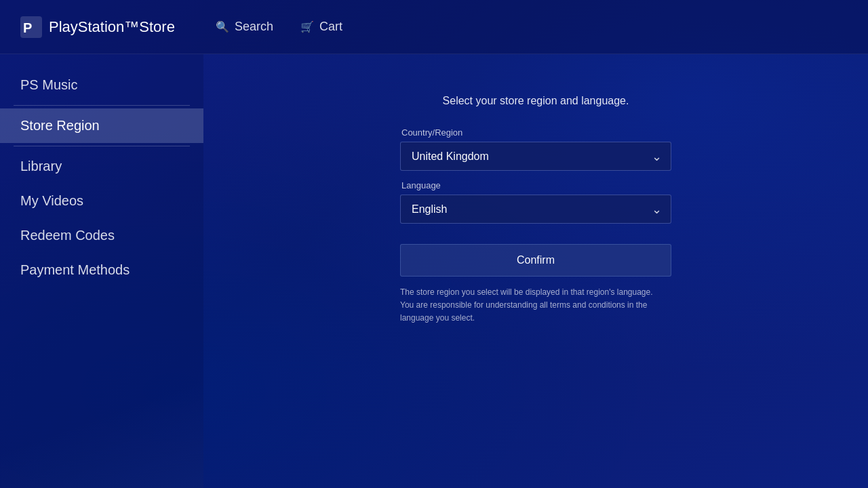 Image resolution: width=868 pixels, height=488 pixels. Describe the element at coordinates (75, 270) in the screenshot. I see `sidebar-label-payment-methods: Payment Methods` at that location.